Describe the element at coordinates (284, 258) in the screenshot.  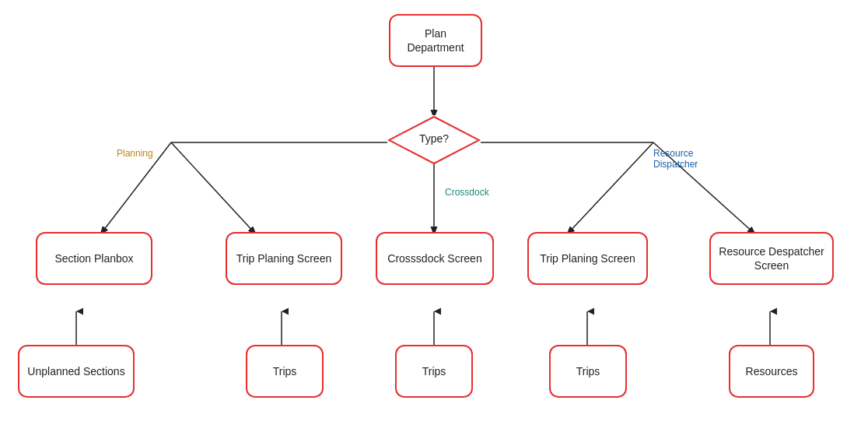
I see `trip-planning-screen-1-node: Trip Planing Screen` at that location.